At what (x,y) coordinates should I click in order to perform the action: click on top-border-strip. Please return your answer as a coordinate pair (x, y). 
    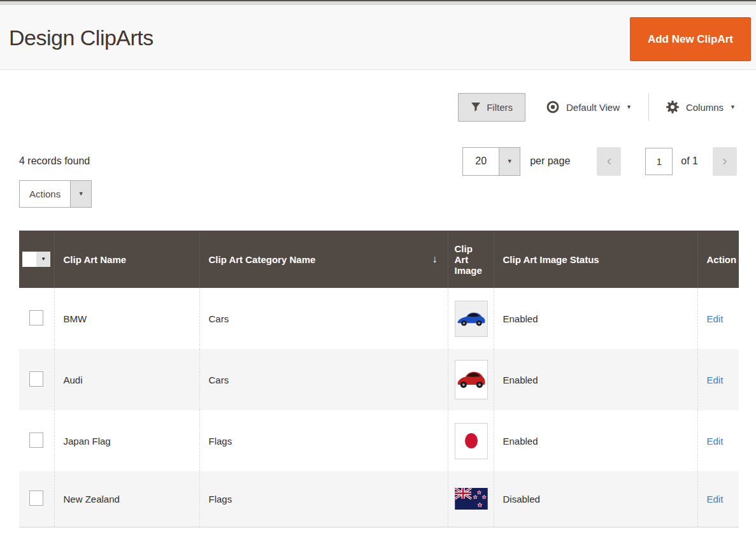
    Looking at the image, I should click on (378, 3).